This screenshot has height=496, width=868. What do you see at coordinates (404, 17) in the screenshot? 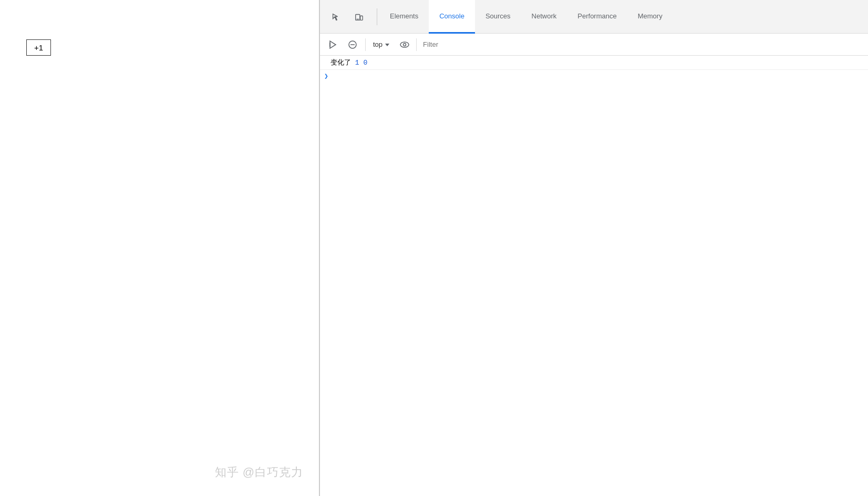
I see `tab-elements: Elements` at bounding box center [404, 17].